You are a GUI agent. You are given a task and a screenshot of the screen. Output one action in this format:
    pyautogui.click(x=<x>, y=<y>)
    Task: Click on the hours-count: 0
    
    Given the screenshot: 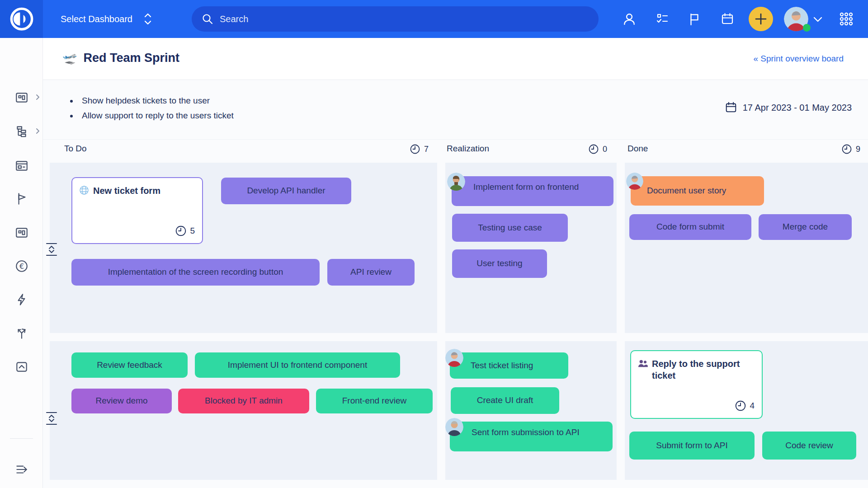 What is the action you would take?
    pyautogui.click(x=605, y=149)
    